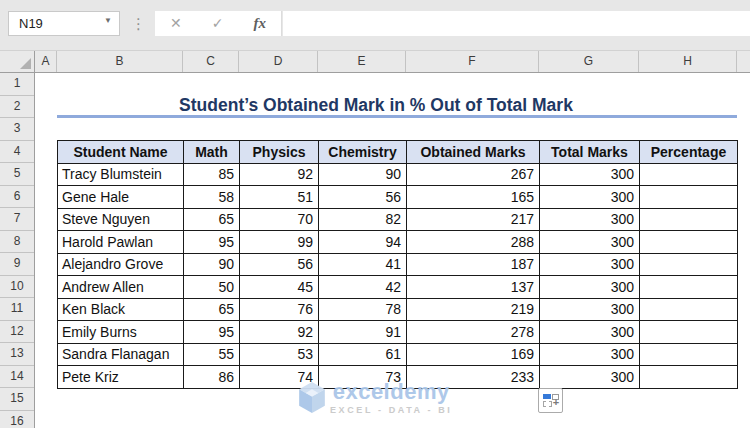 The height and width of the screenshot is (428, 750). Describe the element at coordinates (589, 62) in the screenshot. I see `column-header-G: G` at that location.